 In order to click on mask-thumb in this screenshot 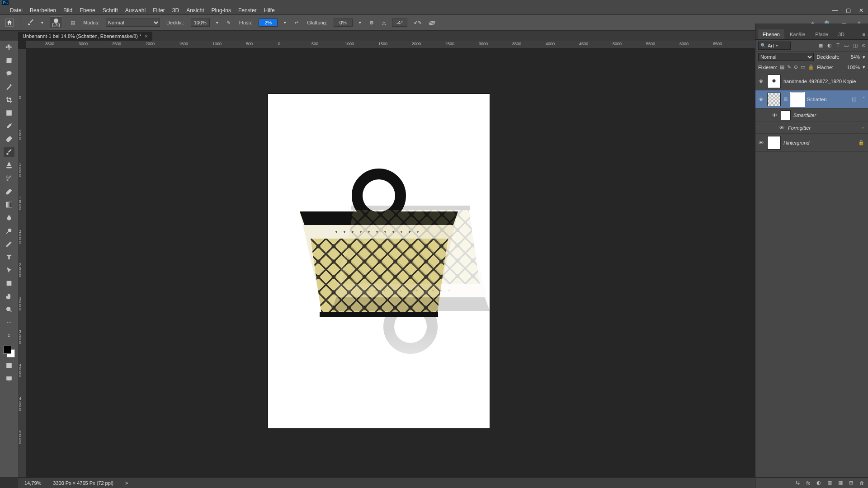, I will do `click(797, 99)`.